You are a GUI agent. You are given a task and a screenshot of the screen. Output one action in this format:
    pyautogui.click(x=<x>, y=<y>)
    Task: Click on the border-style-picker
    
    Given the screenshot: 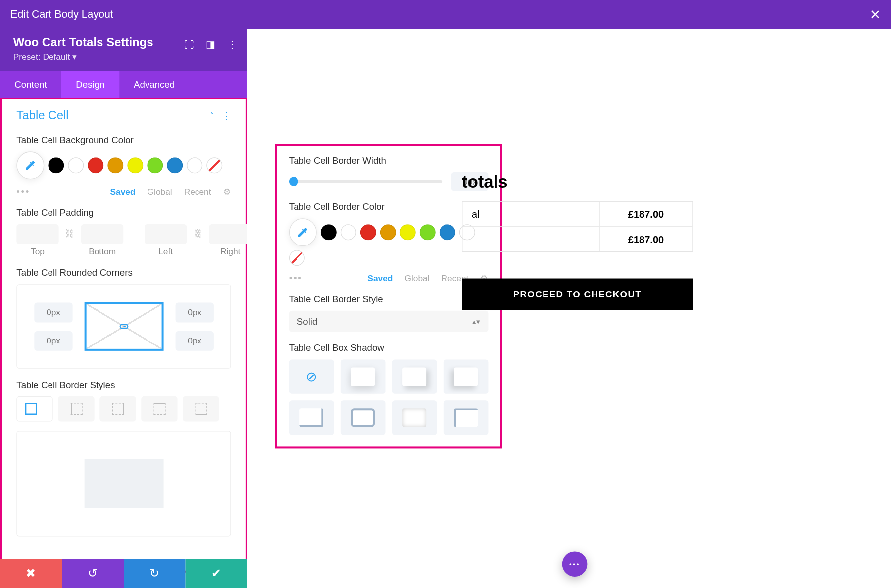 What is the action you would take?
    pyautogui.click(x=124, y=409)
    